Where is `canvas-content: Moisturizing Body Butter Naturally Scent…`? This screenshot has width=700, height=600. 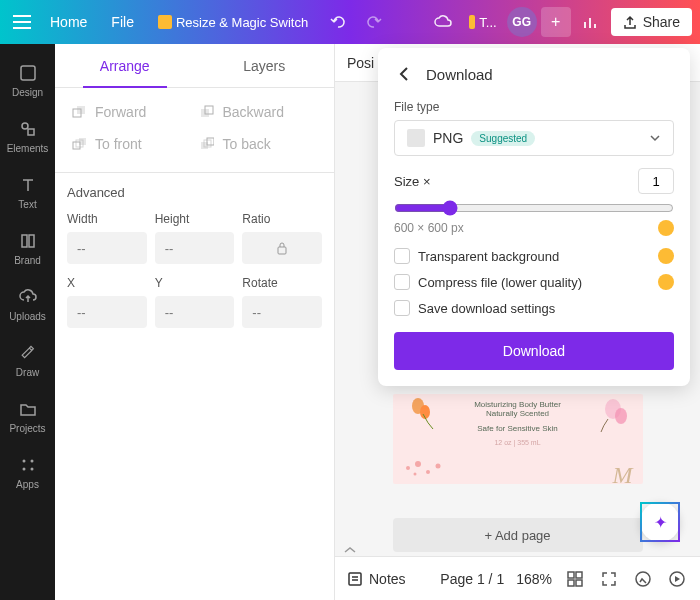
canvas-content: Moisturizing Body Butter Naturally Scent… is located at coordinates (518, 473).